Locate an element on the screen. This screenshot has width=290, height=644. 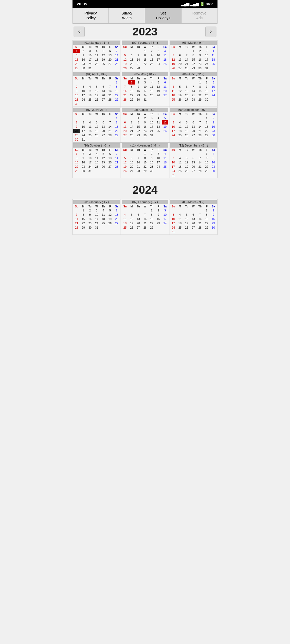
prev-year-button: < is located at coordinates (79, 32).